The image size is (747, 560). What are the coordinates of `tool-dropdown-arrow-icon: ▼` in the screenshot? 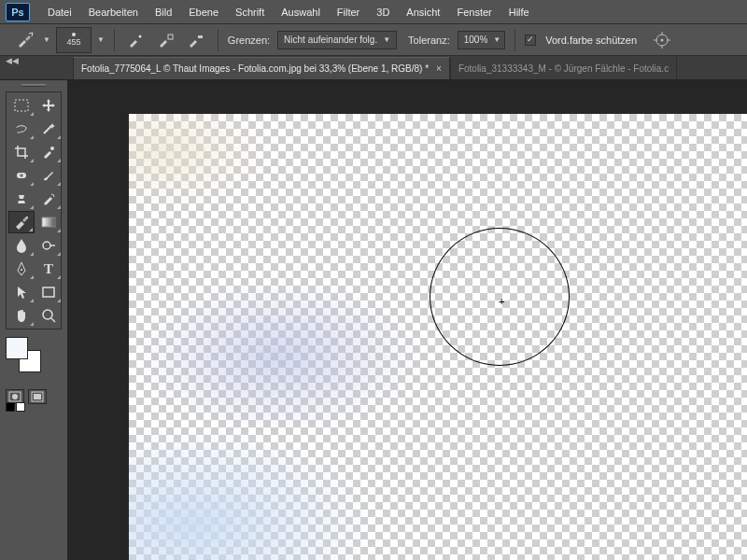 It's located at (47, 39).